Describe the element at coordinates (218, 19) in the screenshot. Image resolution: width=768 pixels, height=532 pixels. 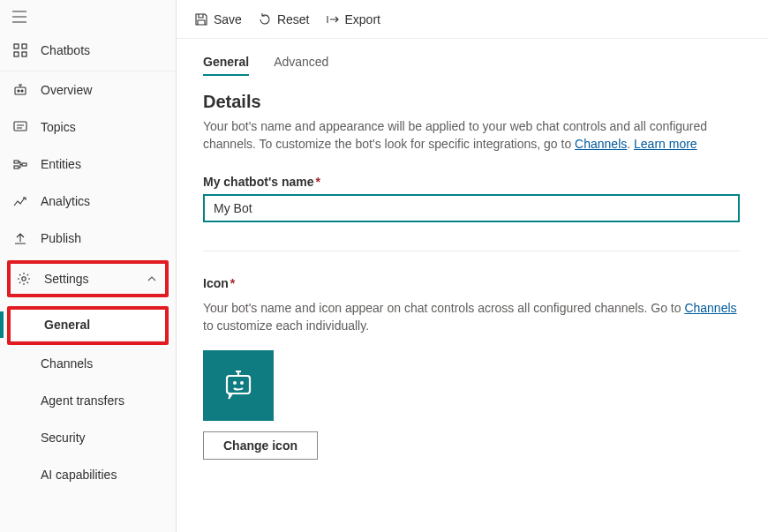
I see `save-button: Save` at that location.